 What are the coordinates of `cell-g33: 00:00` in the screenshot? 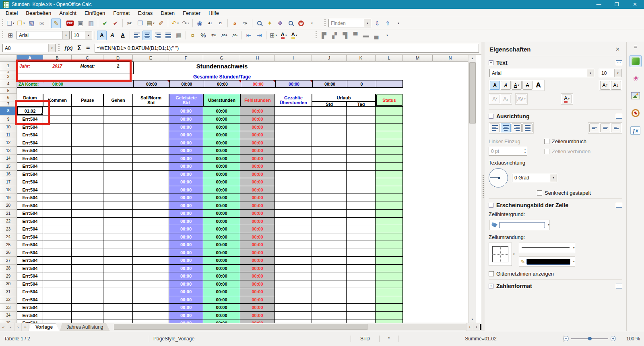 It's located at (222, 308).